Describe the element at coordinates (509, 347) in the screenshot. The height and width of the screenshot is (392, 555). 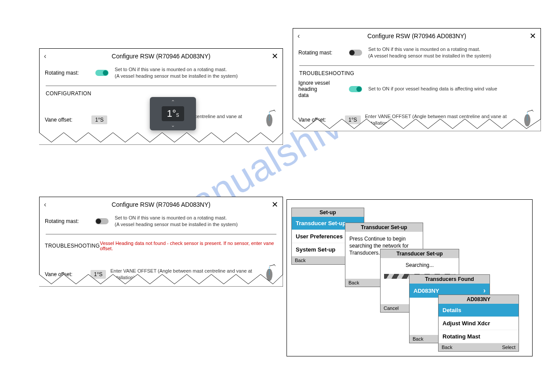
I see `select-button: Select` at that location.